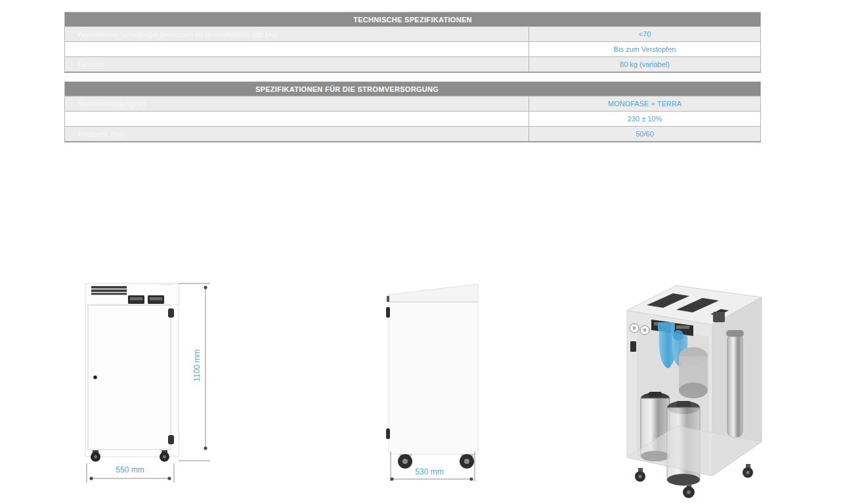  Describe the element at coordinates (388, 299) in the screenshot. I see `latch-icon` at that location.